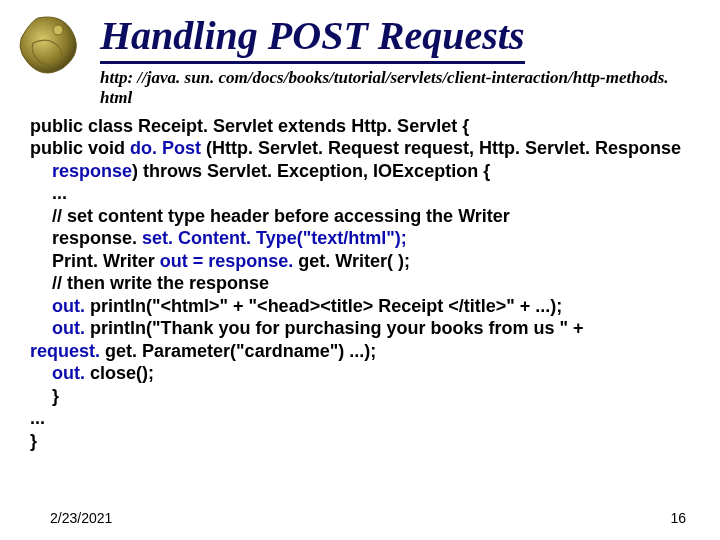 The image size is (720, 540). I want to click on footer-date: 2/23/2021, so click(81, 518).